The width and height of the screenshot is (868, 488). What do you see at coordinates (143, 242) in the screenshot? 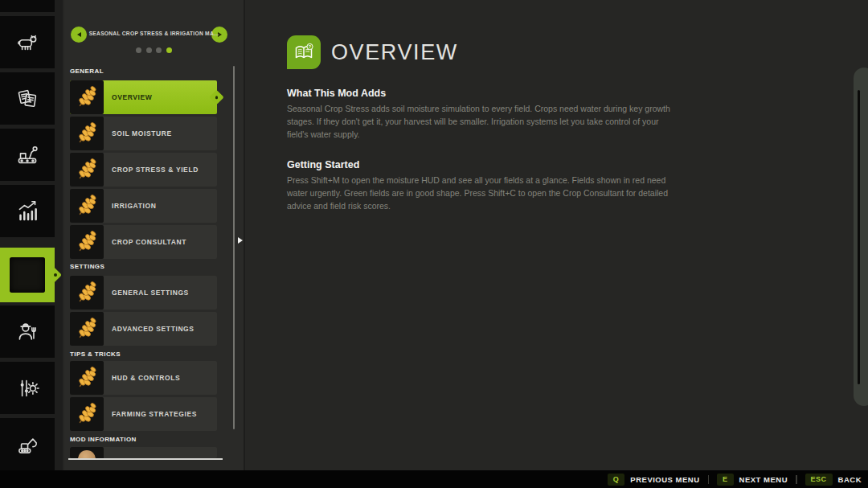
I see `menu-item-crop-consultant: CROP CONSULTANT` at bounding box center [143, 242].